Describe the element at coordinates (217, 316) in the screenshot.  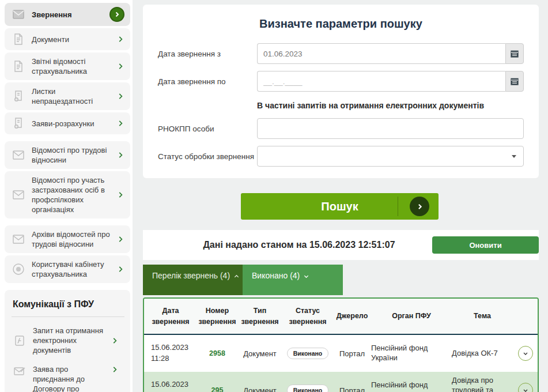
I see `col-header-number: Номер звернення` at that location.